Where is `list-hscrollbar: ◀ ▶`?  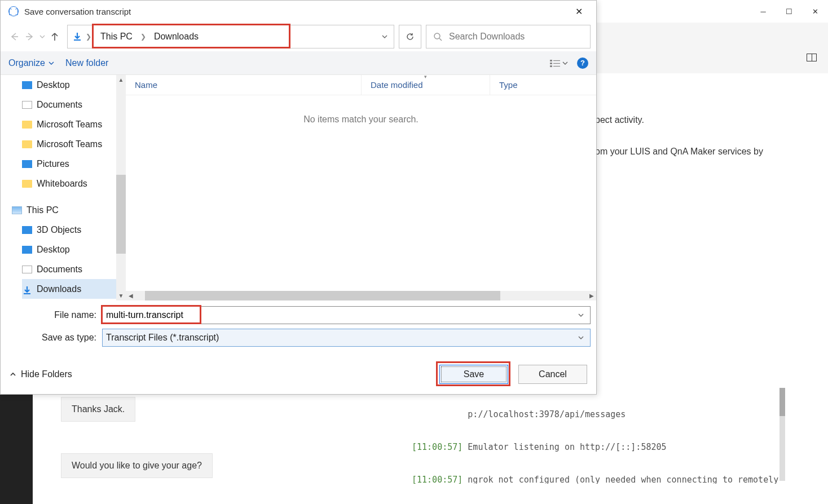 list-hscrollbar: ◀ ▶ is located at coordinates (361, 295).